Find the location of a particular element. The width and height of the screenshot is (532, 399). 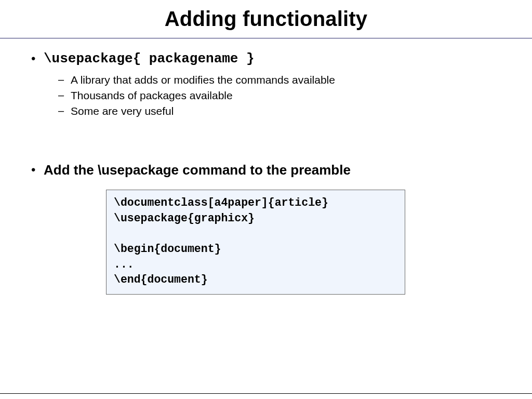

bullet-preamble: Add the \usepackage command to the pream… is located at coordinates (266, 170).